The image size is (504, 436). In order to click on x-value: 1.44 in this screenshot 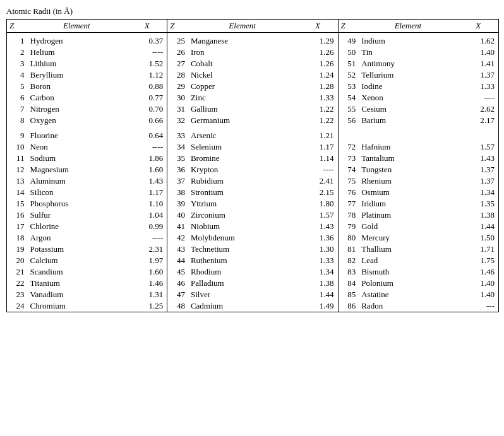, I will do `click(318, 295)`.